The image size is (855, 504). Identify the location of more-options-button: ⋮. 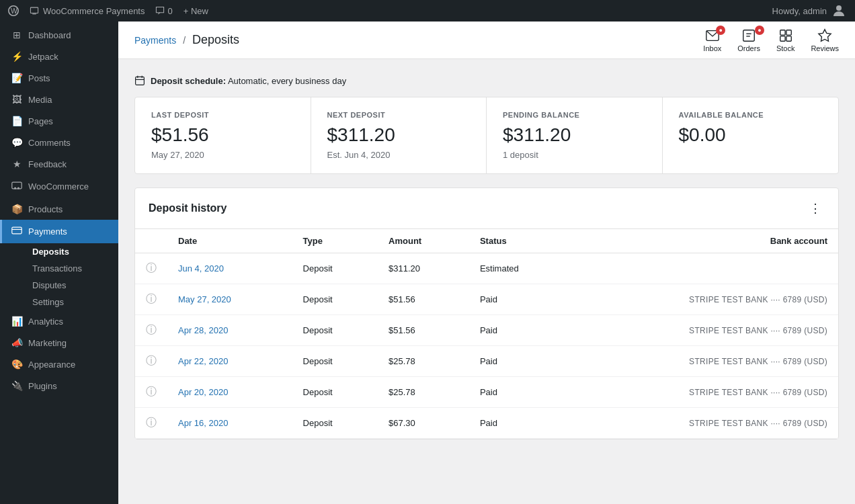
(815, 208).